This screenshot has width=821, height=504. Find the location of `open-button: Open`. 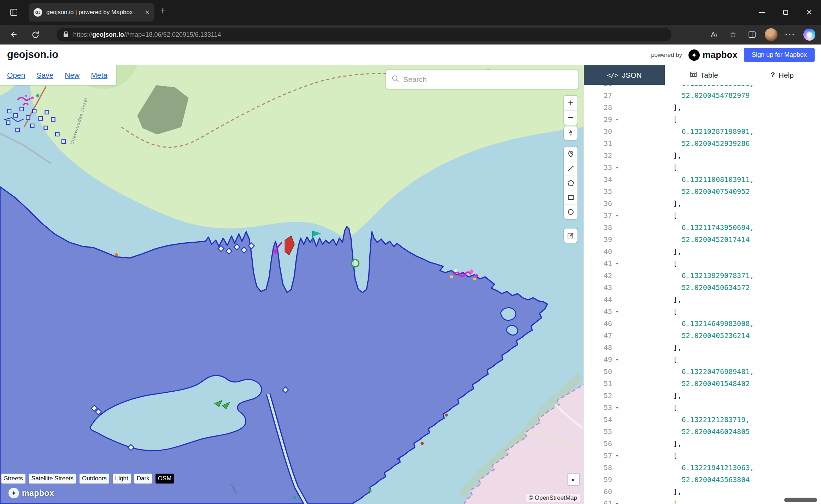

open-button: Open is located at coordinates (16, 75).